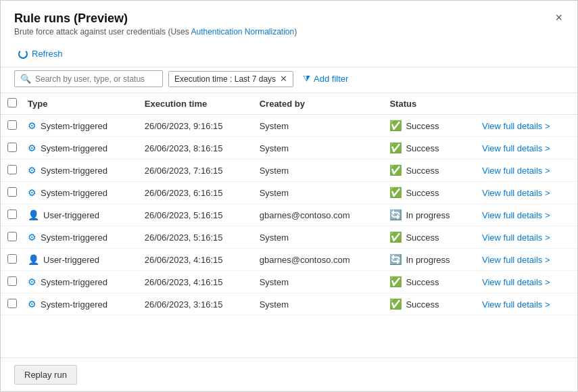 The height and width of the screenshot is (392, 578). What do you see at coordinates (12, 103) in the screenshot?
I see `select-all-checkbox` at bounding box center [12, 103].